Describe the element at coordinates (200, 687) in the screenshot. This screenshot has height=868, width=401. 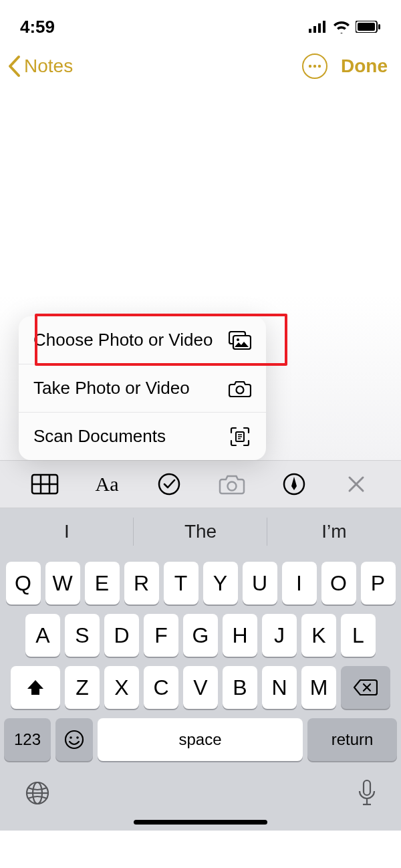
I see `keyboard-row-3: Z X C V B N M` at that location.